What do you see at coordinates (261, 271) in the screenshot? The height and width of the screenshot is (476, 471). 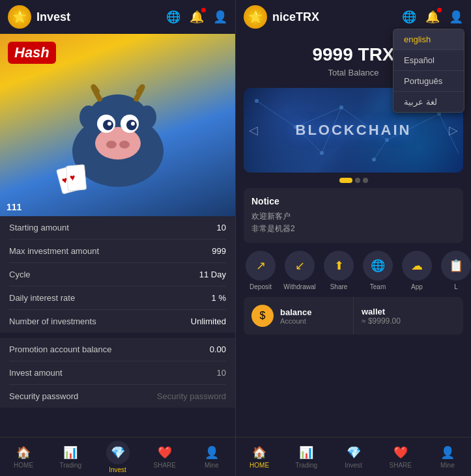 I see `action-btn-deposit: ↗ Deposit` at bounding box center [261, 271].